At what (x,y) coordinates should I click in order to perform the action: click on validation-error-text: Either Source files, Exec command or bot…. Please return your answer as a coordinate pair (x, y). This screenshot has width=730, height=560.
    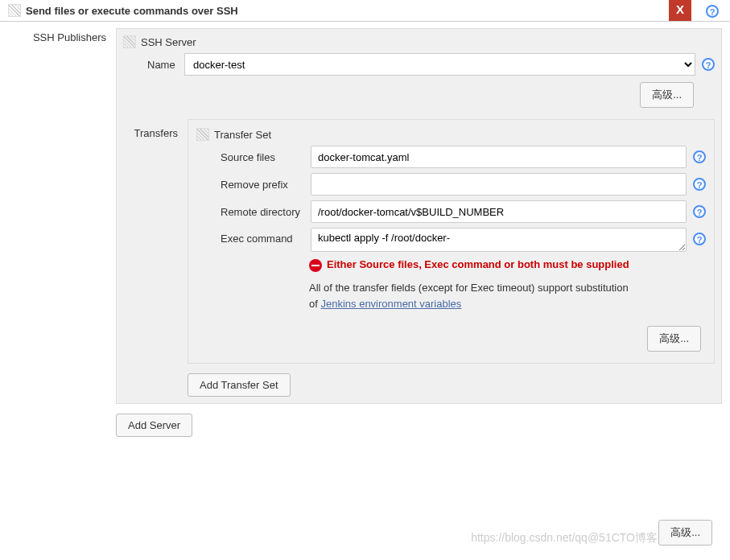
    Looking at the image, I should click on (478, 264).